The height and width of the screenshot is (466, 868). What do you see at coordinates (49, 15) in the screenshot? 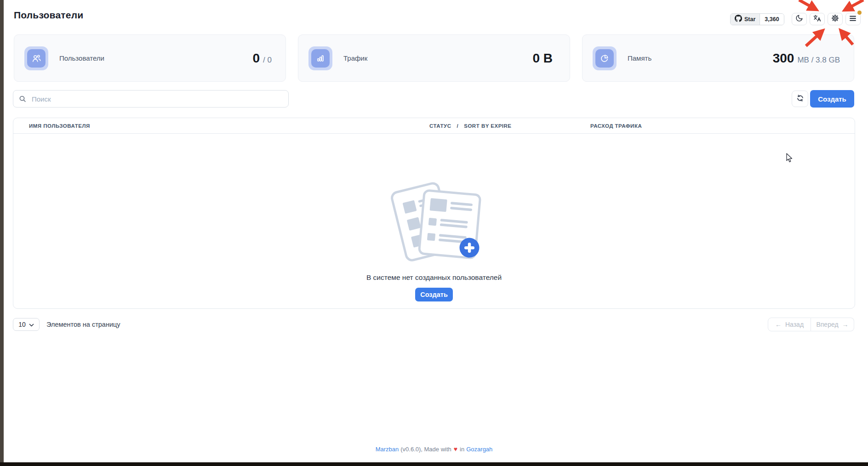
I see `page-title: Пользователи` at bounding box center [49, 15].